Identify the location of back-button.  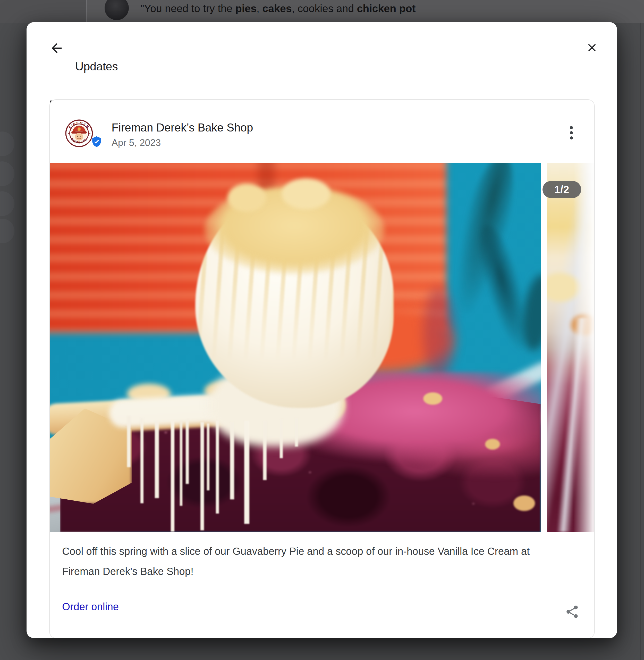
(57, 48).